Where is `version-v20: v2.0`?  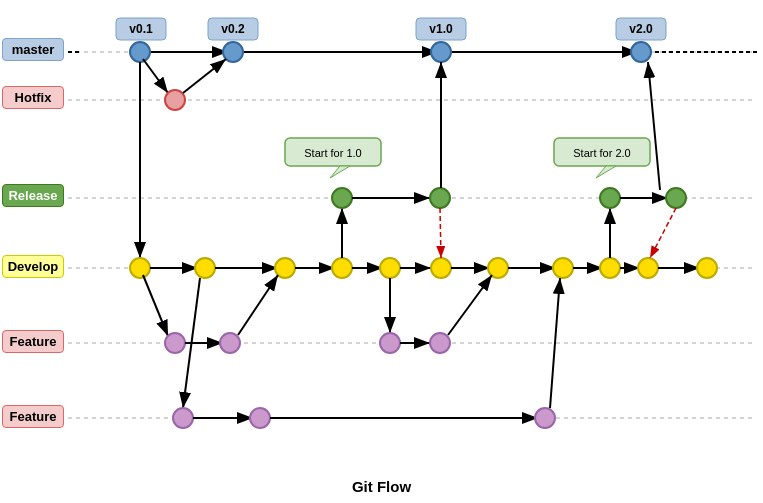 version-v20: v2.0 is located at coordinates (641, 29).